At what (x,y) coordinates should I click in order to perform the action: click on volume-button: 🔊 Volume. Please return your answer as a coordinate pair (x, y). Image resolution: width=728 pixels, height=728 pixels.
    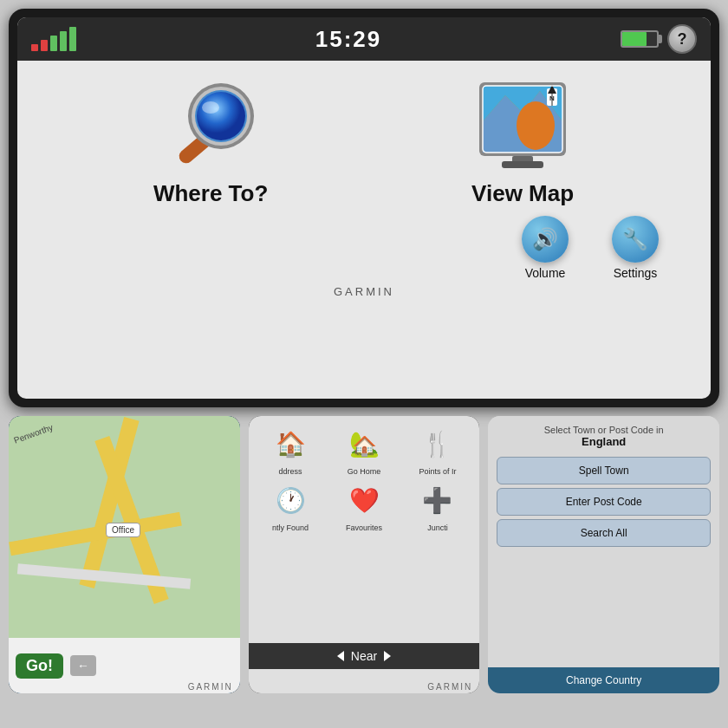
    Looking at the image, I should click on (545, 248).